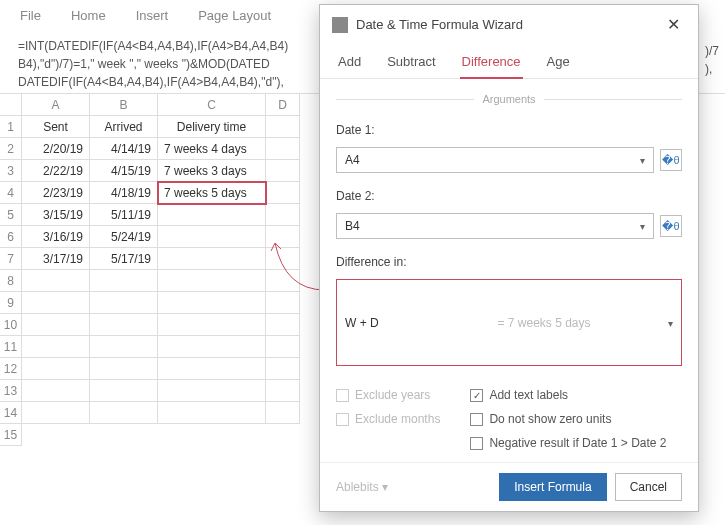 This screenshot has width=725, height=525. Describe the element at coordinates (11, 149) in the screenshot. I see `row-header: 2` at that location.